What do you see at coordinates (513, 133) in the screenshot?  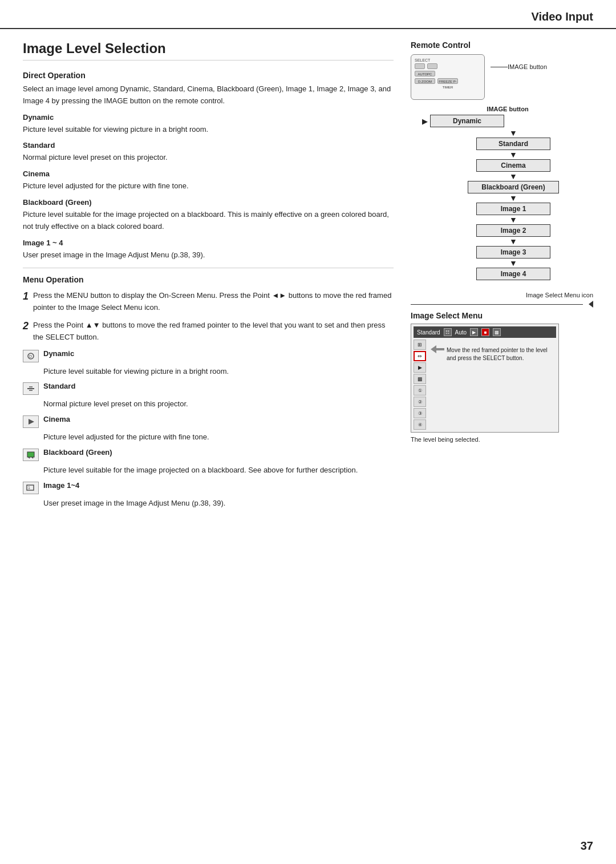 I see `flow-arrow-1: ▼` at bounding box center [513, 133].